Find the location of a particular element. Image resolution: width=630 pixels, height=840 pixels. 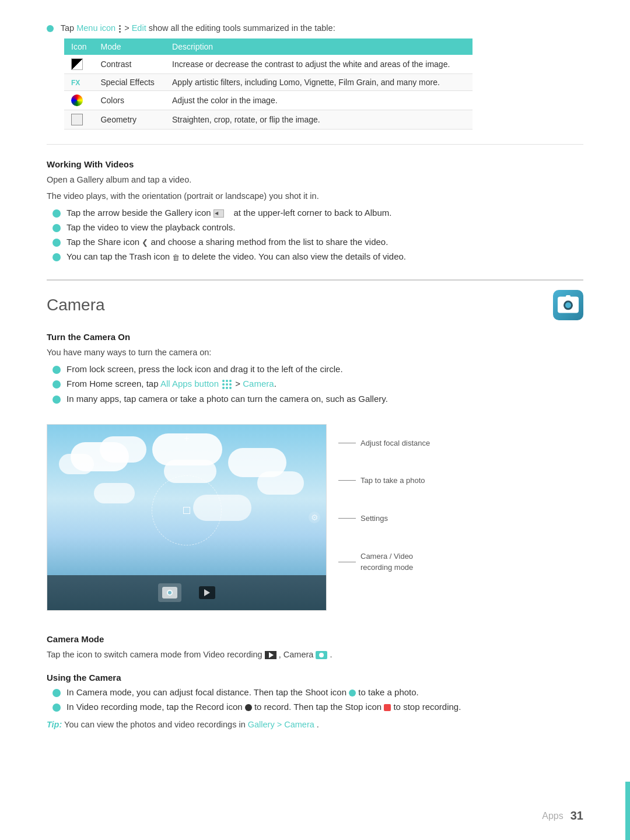

bullet-item: You can tap the Trash icon 🗑 to delete t… is located at coordinates (315, 257).